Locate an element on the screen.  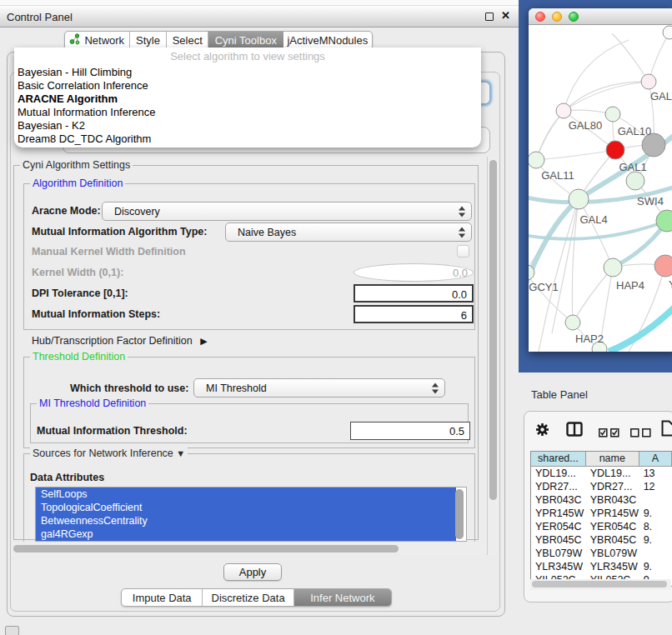
kernel-width-label: Kernel Width (0,1): is located at coordinates (78, 272).